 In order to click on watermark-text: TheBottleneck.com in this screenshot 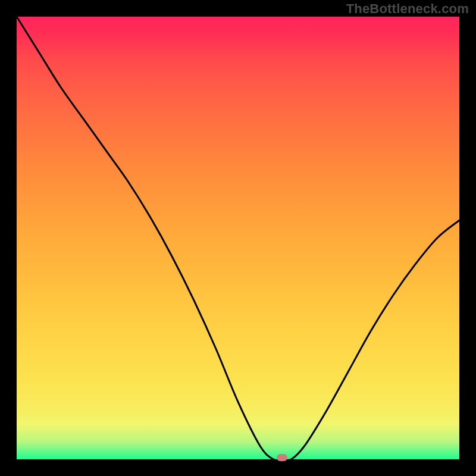, I will do `click(408, 9)`.